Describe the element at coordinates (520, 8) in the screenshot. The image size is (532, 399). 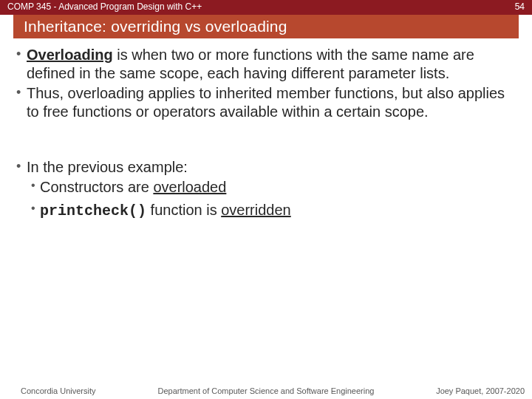
I see `slide-number: 54` at that location.